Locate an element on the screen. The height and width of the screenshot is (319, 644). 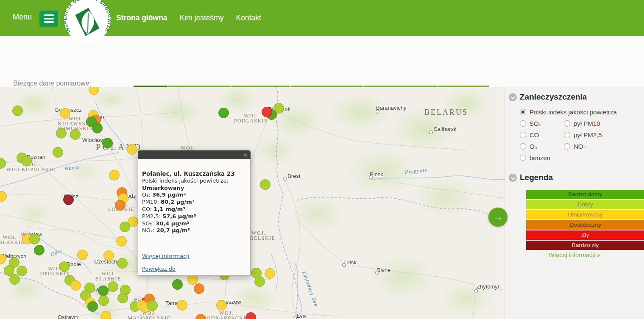
pollutants-title: Zanieczyszczenia is located at coordinates (553, 97).